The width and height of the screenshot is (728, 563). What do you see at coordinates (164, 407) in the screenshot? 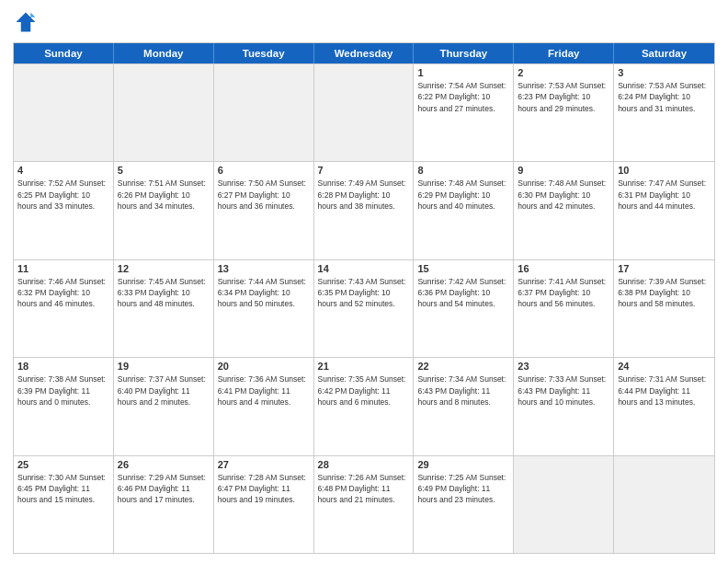
I see `calendar-day-19: 19Sunrise: 7:37 AM Sunset: 6:40 PM Dayli…` at bounding box center [164, 407].